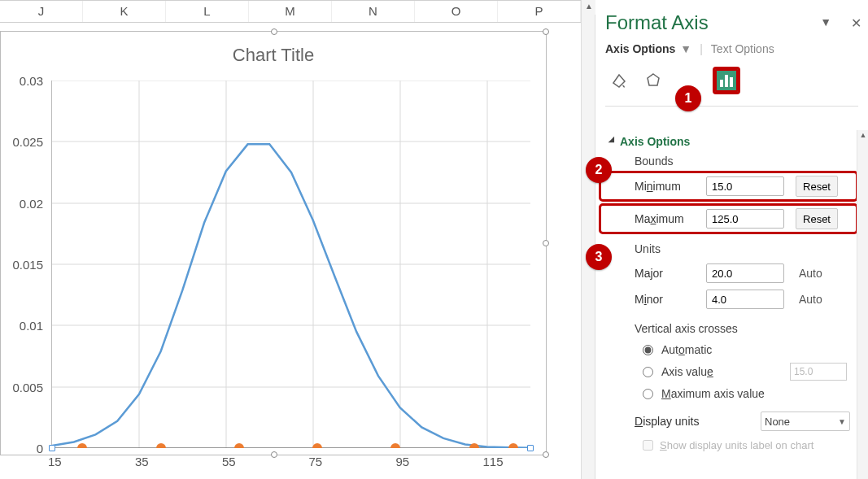 This screenshot has height=479, width=868. Describe the element at coordinates (778, 421) in the screenshot. I see `display-units-value: None` at that location.